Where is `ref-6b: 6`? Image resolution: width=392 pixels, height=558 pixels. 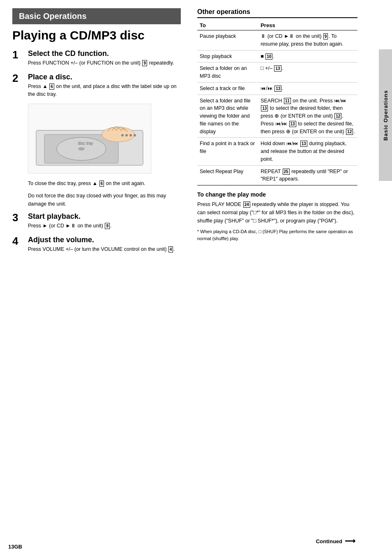
ref-6b: 6 is located at coordinates (102, 183).